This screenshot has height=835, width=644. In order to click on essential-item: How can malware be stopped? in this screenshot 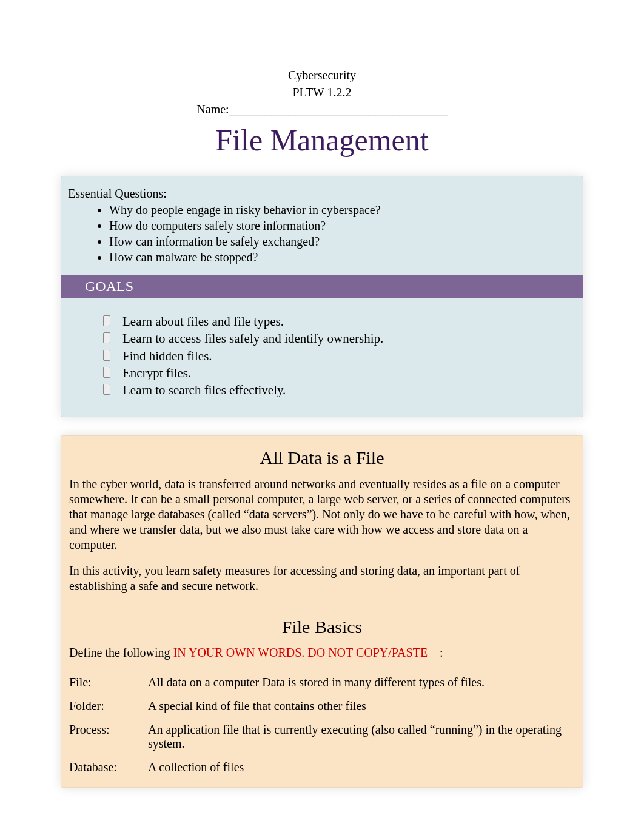, I will do `click(343, 257)`.